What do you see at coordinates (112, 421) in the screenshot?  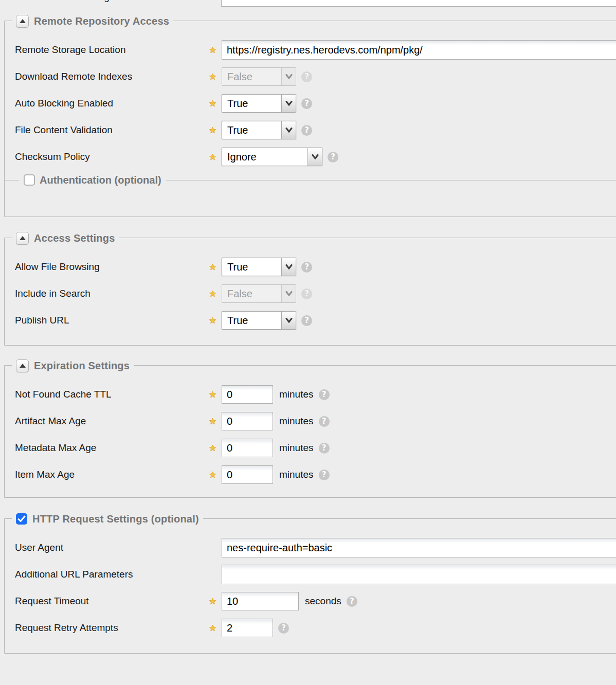 I see `artifact-max-age-label: Artifact Max Age` at bounding box center [112, 421].